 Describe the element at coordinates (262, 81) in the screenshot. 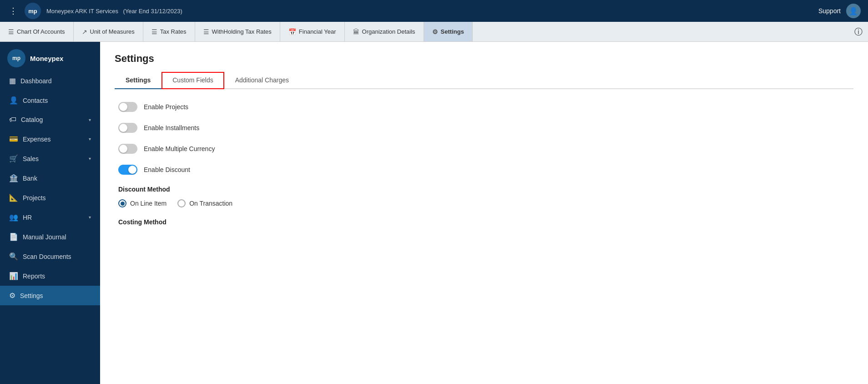

I see `sub-tab-additional-charges: Additional Charges` at that location.